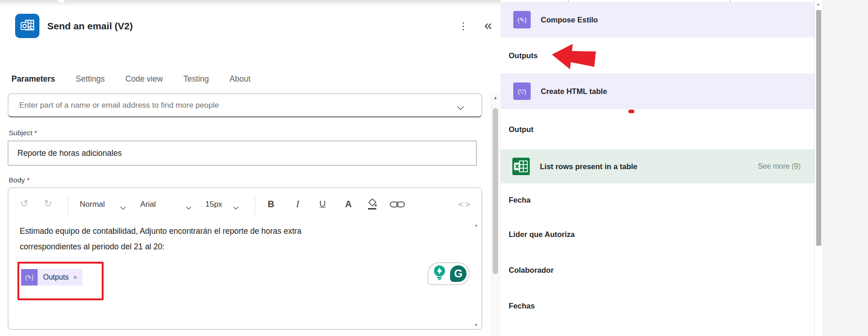 Image resolution: width=868 pixels, height=336 pixels. What do you see at coordinates (214, 204) in the screenshot?
I see `font-size-dropdown: 15px` at bounding box center [214, 204].